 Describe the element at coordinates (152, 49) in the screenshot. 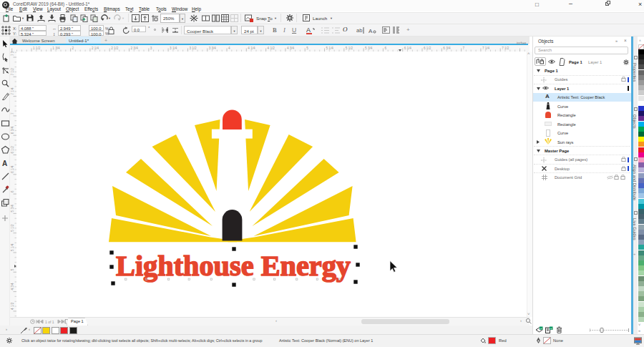

I see `svg-text: 3` at that location.